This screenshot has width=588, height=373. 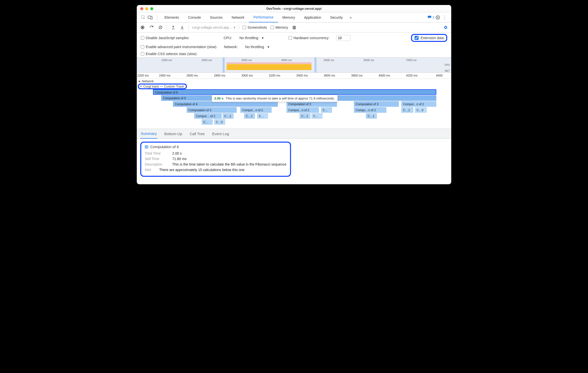 What do you see at coordinates (370, 110) in the screenshot?
I see `flame-entry: Compu…n of 2` at bounding box center [370, 110].